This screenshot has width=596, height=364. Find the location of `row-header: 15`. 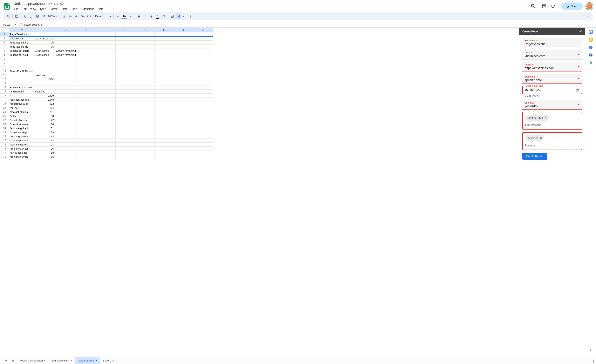

row-header: 15 is located at coordinates (5, 91).